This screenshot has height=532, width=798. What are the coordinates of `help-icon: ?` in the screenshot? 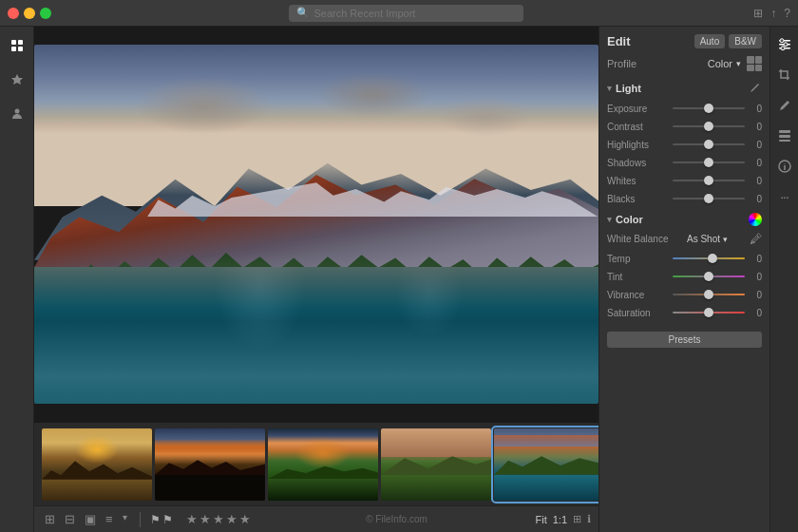 It's located at (787, 13).